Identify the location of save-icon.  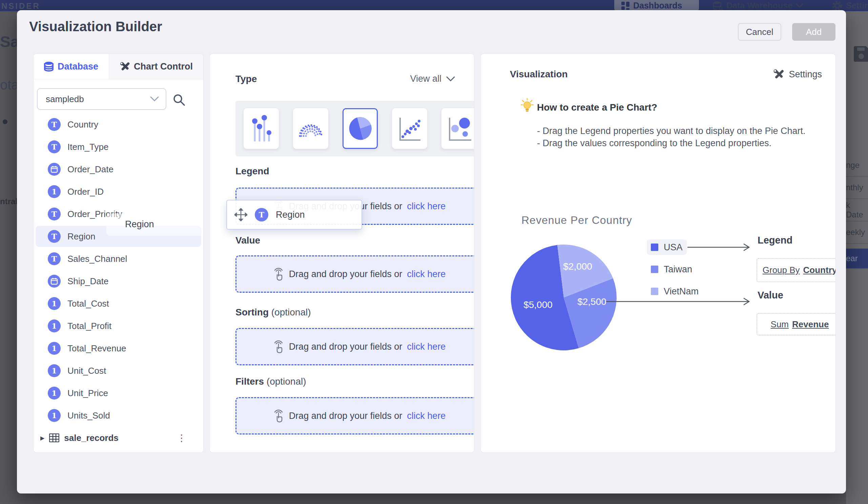
(861, 54).